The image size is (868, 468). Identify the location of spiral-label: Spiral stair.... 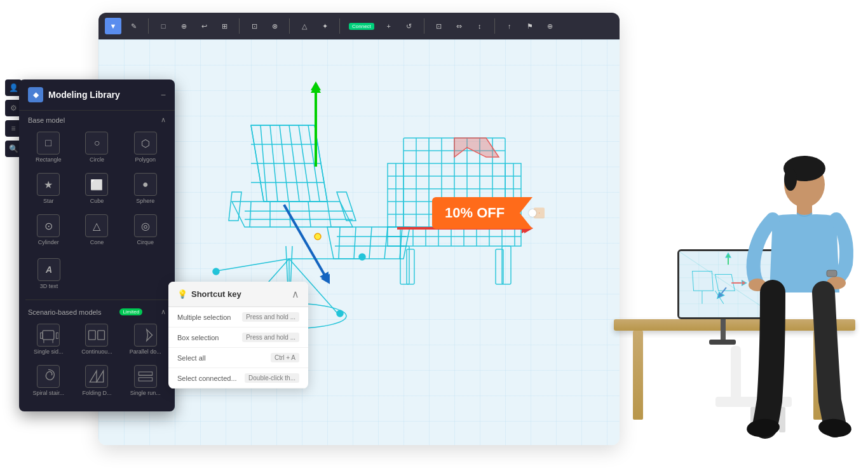
(48, 393).